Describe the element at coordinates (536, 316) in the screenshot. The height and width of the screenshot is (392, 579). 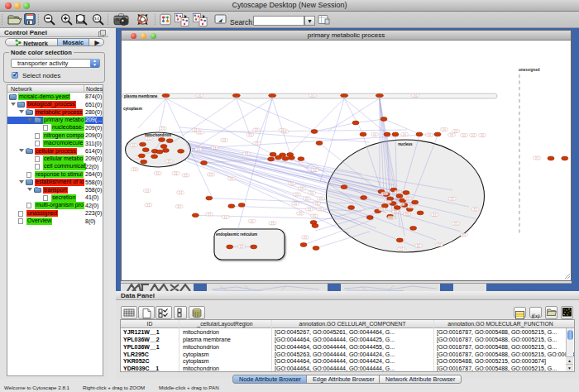
I see `svg-text: f(x)` at that location.